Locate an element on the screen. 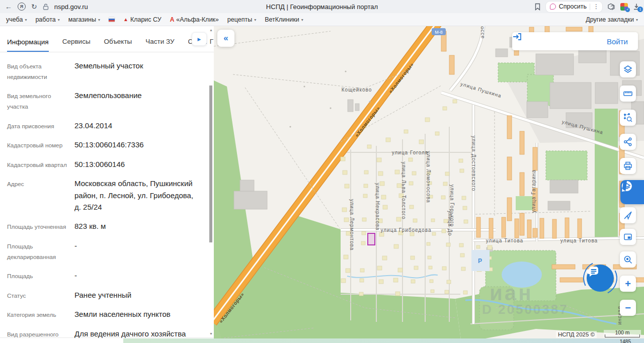  field-row: Площадь декларированная- is located at coordinates (104, 251).